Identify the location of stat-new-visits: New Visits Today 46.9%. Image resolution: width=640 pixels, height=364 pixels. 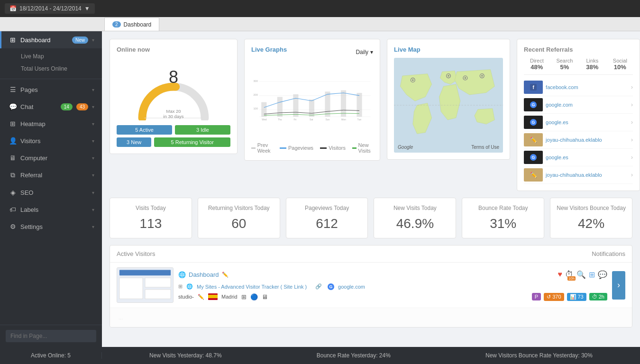
(415, 218).